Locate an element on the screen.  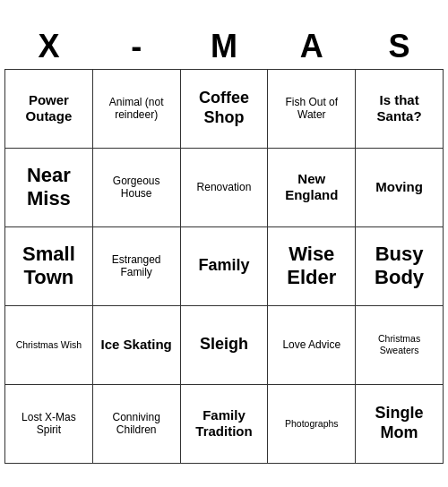
bingo-cell-3-1: Ice Skating is located at coordinates (136, 345).